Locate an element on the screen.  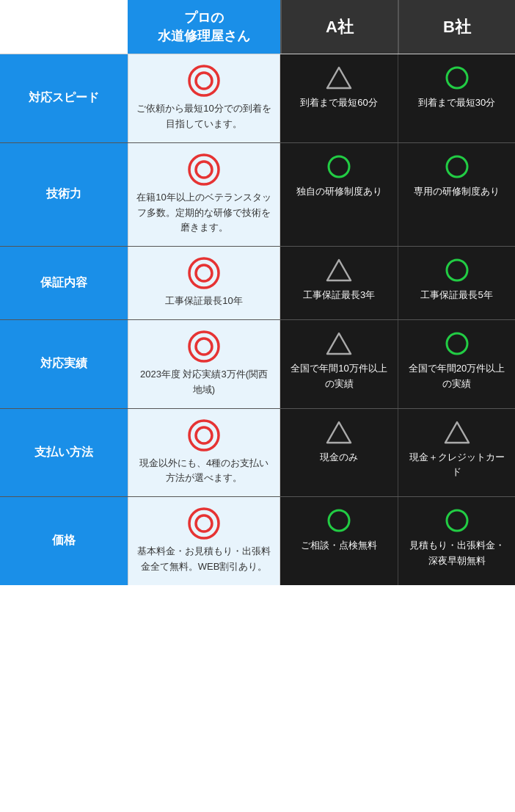
pro-cell: ご依頼から最短10分での到着を目指しています。 is located at coordinates (204, 98).